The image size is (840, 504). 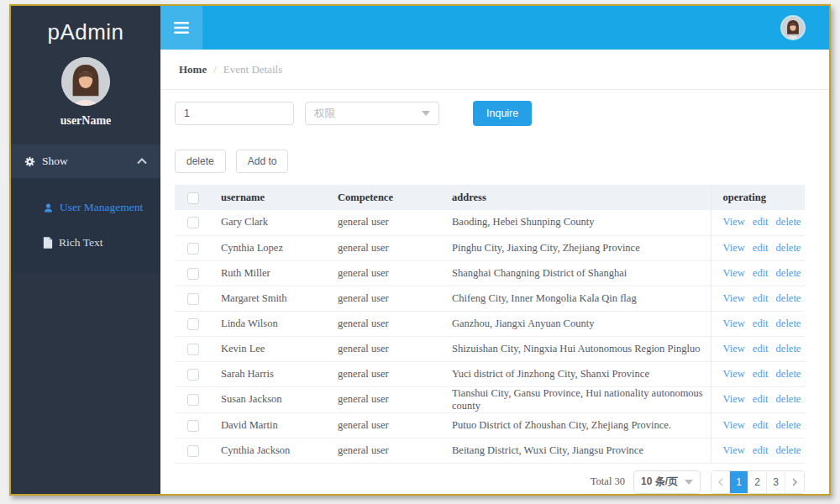 I want to click on sidebar-item-label: Rich Text, so click(x=81, y=243).